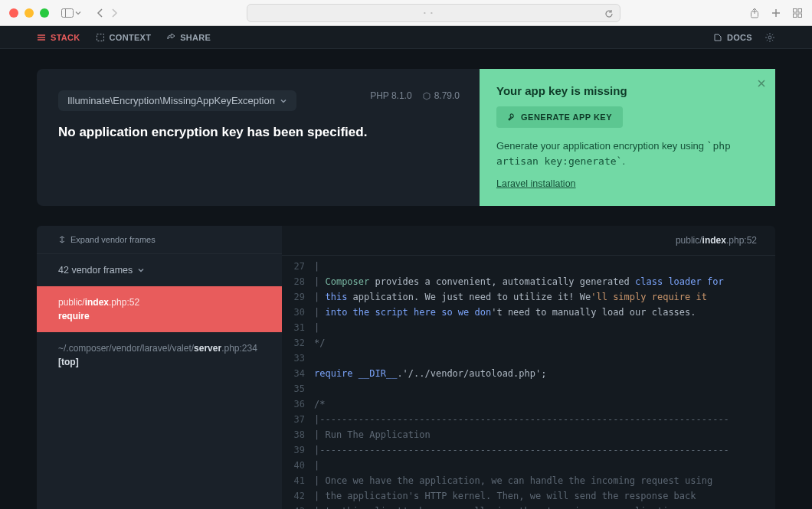 Image resolution: width=812 pixels, height=509 pixels. What do you see at coordinates (441, 96) in the screenshot?
I see `laravel-version: 8.79.0` at bounding box center [441, 96].